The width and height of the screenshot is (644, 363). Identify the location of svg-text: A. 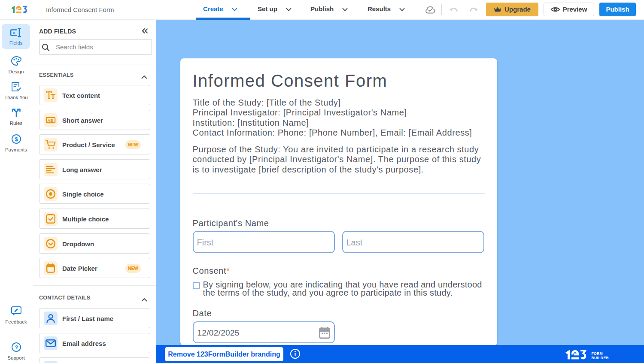
(14, 33).